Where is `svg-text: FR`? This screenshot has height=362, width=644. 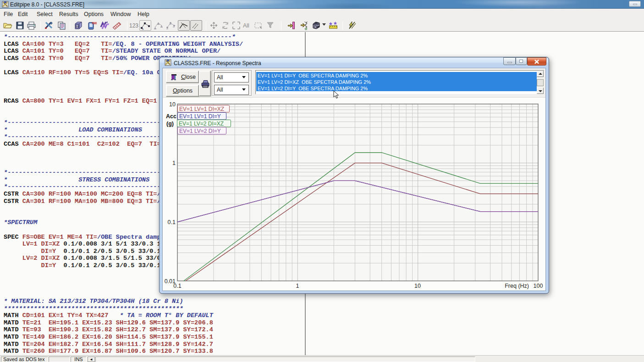 svg-text: FR is located at coordinates (78, 27).